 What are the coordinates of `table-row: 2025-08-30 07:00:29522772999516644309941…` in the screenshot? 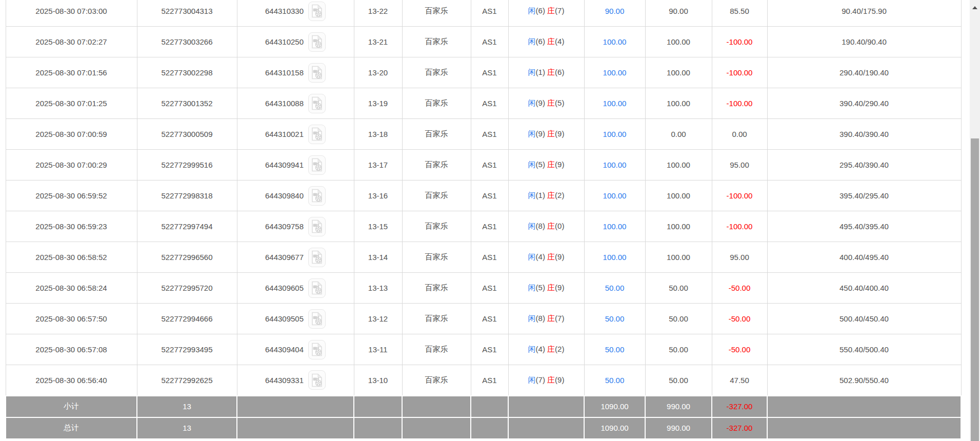 It's located at (483, 165).